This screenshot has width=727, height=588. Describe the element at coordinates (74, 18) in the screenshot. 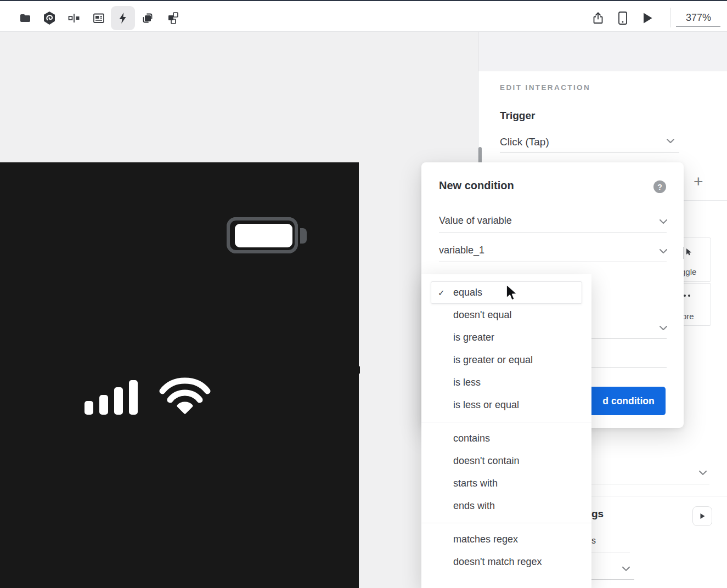

I see `align-tool-icon` at that location.